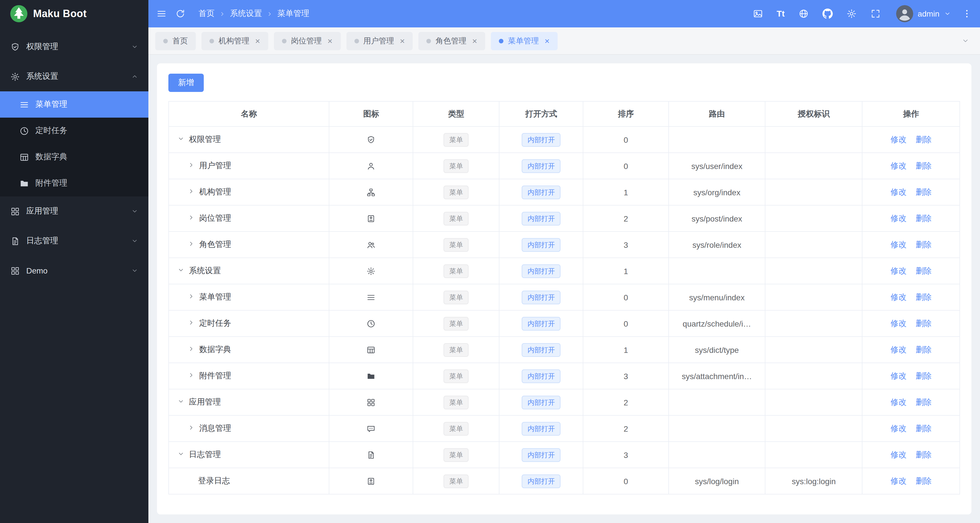 This screenshot has width=980, height=523. I want to click on type-tag: 菜单, so click(456, 140).